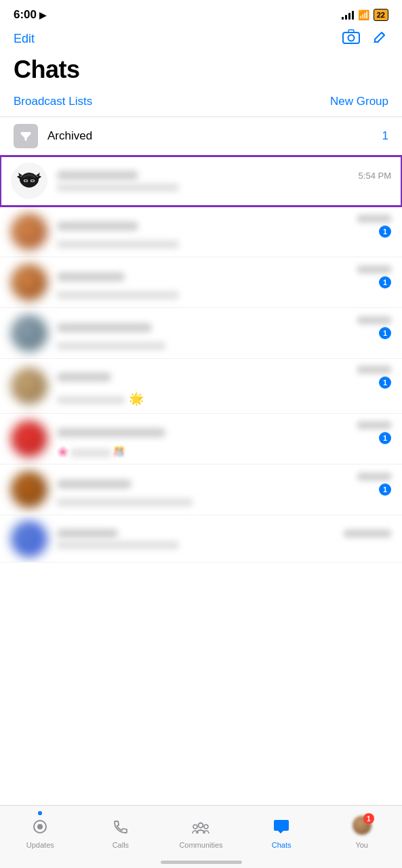  Describe the element at coordinates (362, 825) in the screenshot. I see `you-avatar-wrap: 1` at that location.